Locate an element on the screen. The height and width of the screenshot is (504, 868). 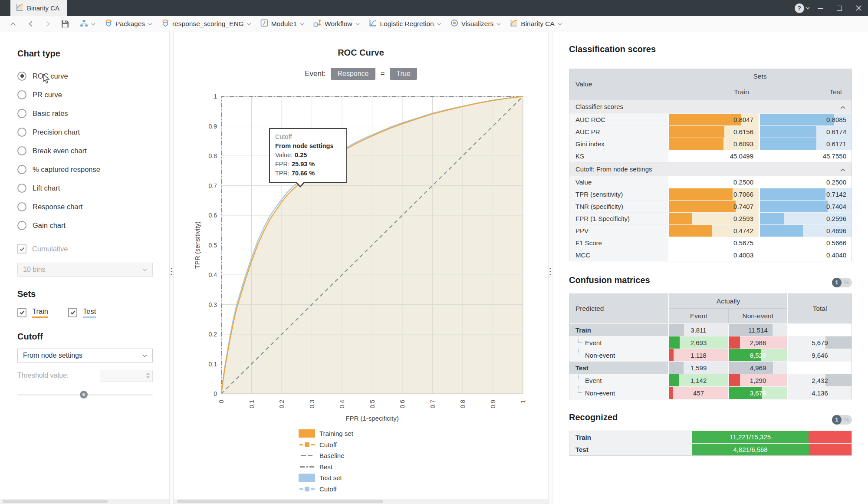
scores-section-classifier-scores: Classifier scores is located at coordinates (710, 106).